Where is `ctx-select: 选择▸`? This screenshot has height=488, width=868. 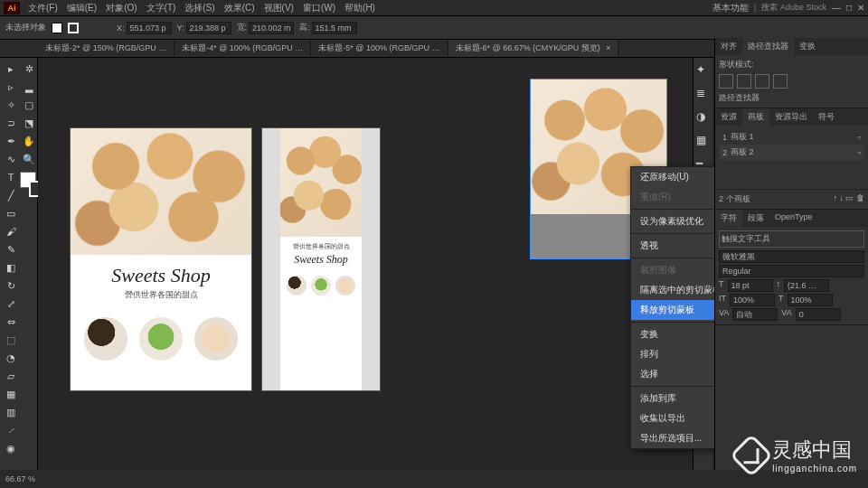
ctx-select: 选择▸ is located at coordinates (673, 374).